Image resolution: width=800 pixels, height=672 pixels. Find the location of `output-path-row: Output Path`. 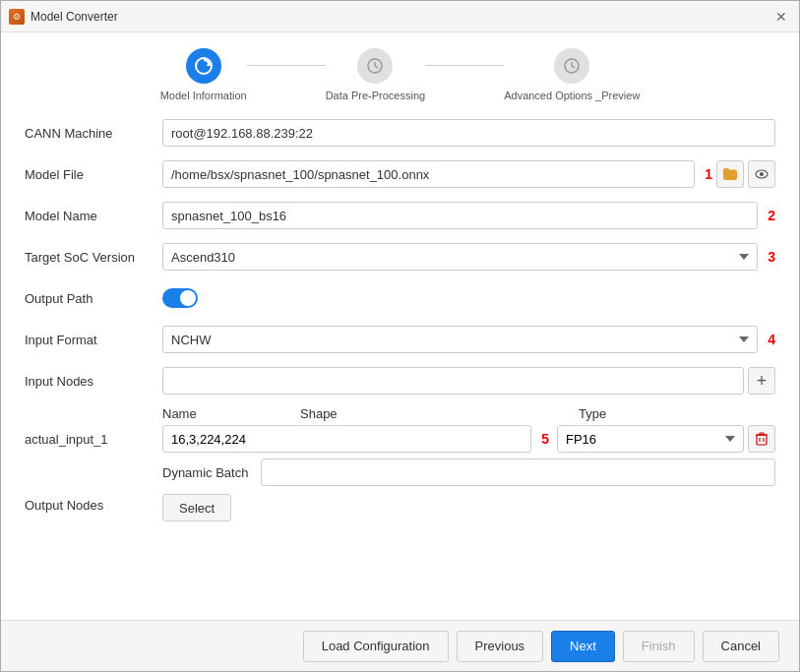

output-path-row: Output Path is located at coordinates (400, 298).